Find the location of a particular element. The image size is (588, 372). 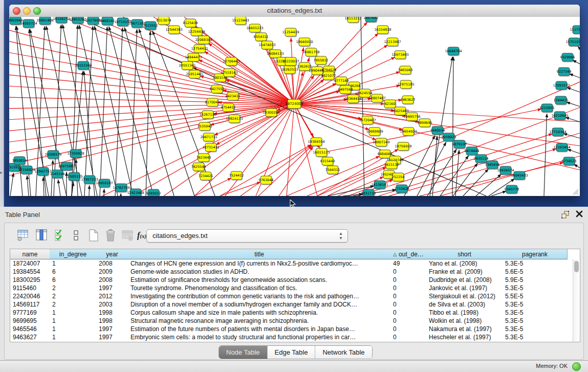

table-cell: Estimation of the future numbers of pati… is located at coordinates (259, 329).